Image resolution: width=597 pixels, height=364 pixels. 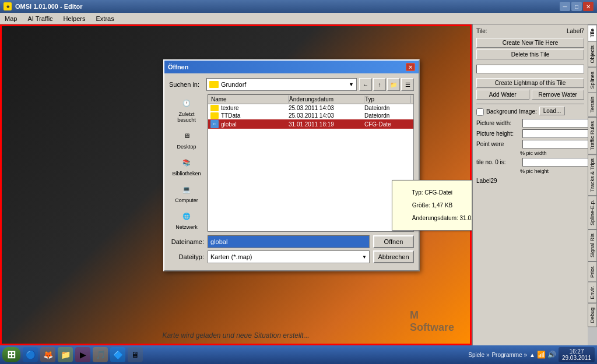 I want to click on load-button: Load..., so click(x=553, y=111).